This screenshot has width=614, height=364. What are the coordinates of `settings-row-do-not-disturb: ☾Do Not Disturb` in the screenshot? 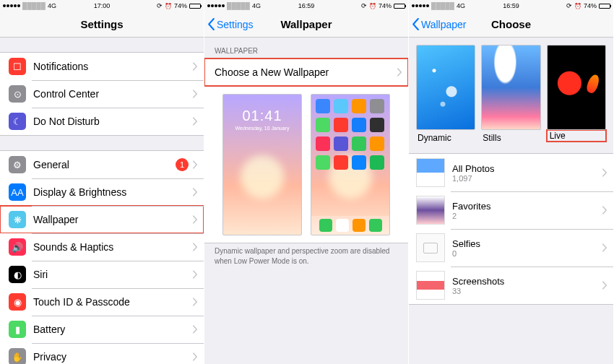 It's located at (102, 121).